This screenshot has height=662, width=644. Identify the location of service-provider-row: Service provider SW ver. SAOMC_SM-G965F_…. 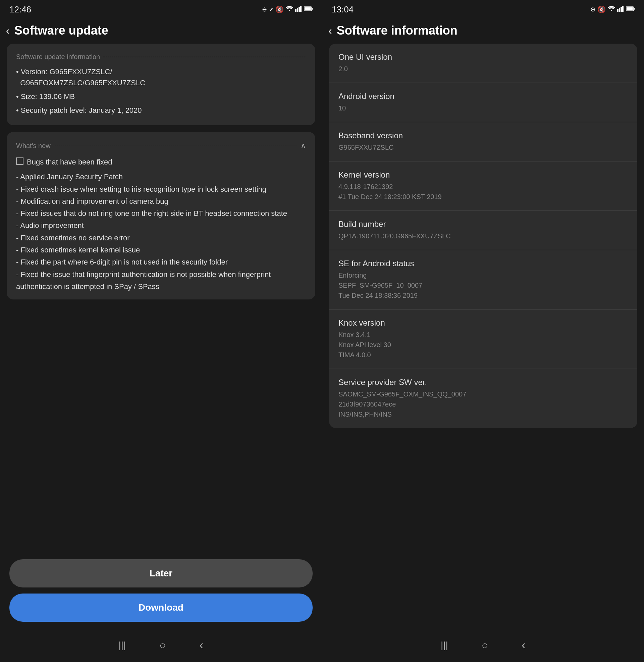
(483, 399).